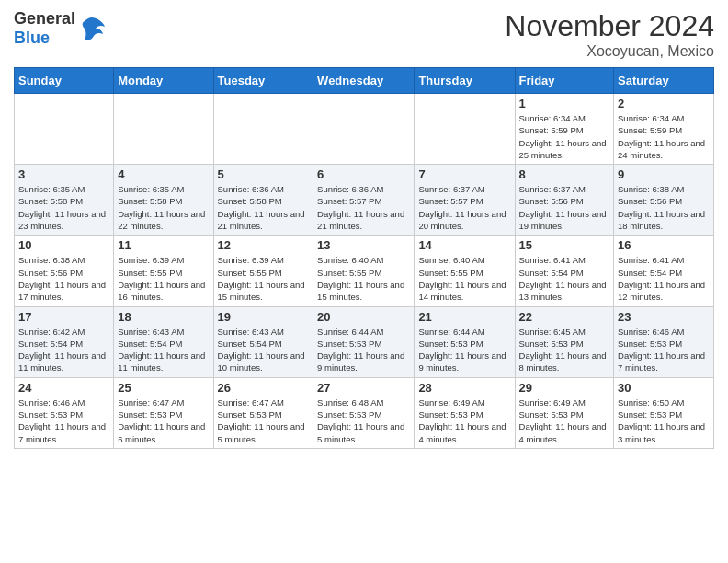 This screenshot has width=728, height=563. Describe the element at coordinates (263, 201) in the screenshot. I see `calendar-cell: 5Sunrise: 6:36 AM Sunset: 5:58 PM Daylig…` at that location.